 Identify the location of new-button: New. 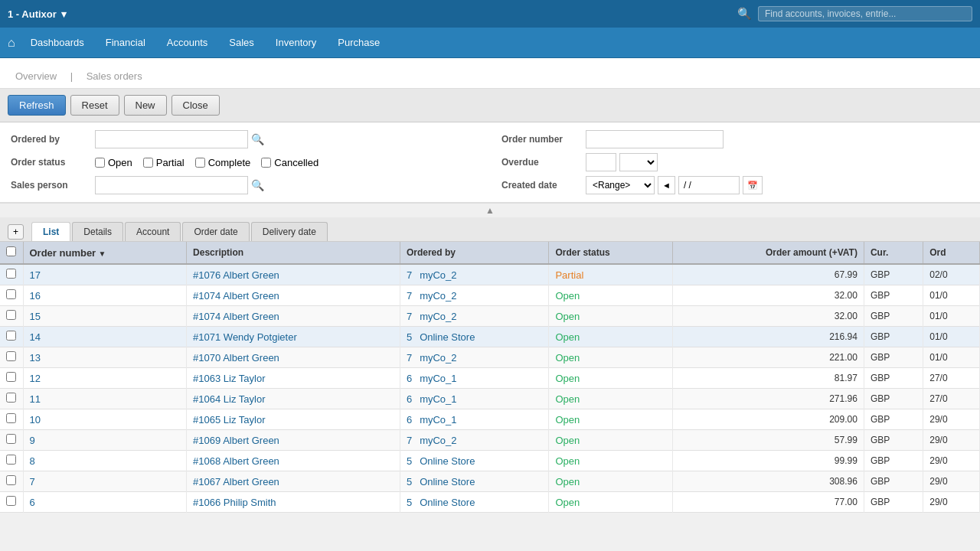
(145, 106).